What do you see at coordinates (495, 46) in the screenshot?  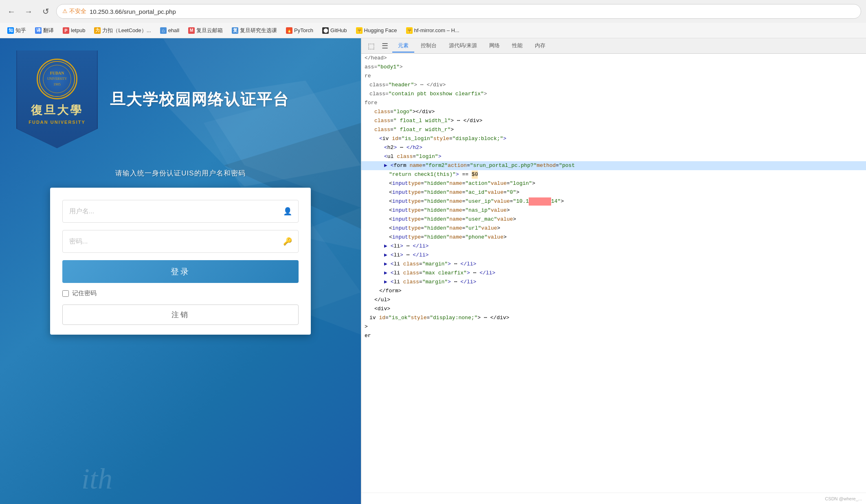 I see `tab-network: 网络` at bounding box center [495, 46].